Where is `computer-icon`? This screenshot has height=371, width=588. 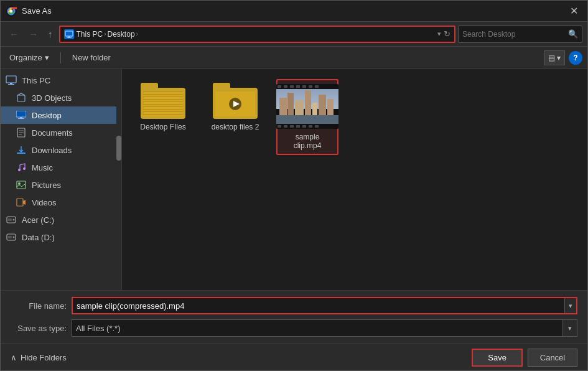
computer-icon is located at coordinates (11, 80).